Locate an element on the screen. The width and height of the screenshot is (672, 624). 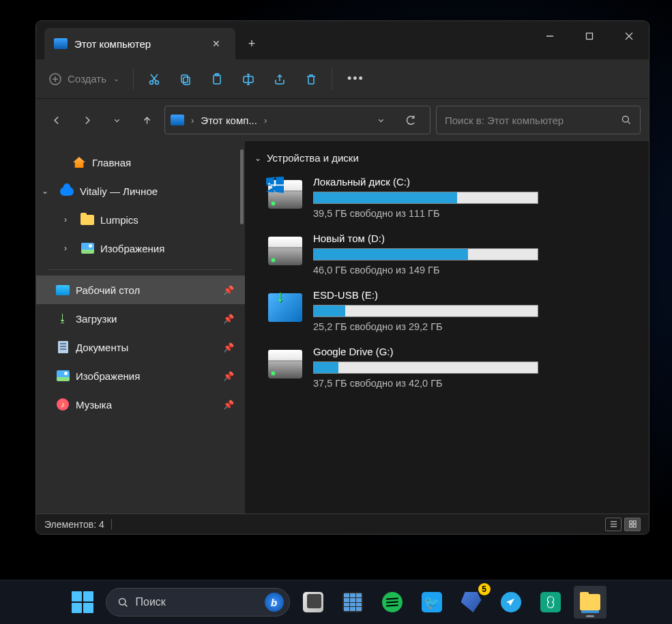
taskbar: Поиск b 🐦 5 is located at coordinates (336, 601).